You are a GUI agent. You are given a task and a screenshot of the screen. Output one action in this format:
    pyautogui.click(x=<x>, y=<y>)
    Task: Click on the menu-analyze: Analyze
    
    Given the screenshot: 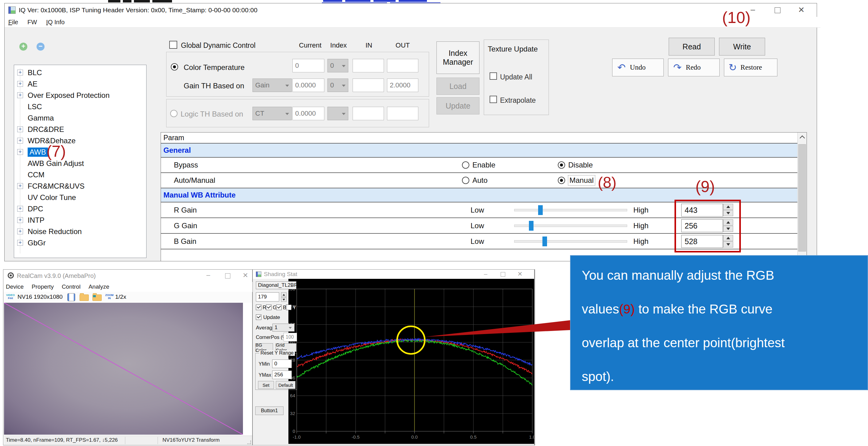 What is the action you would take?
    pyautogui.click(x=99, y=287)
    